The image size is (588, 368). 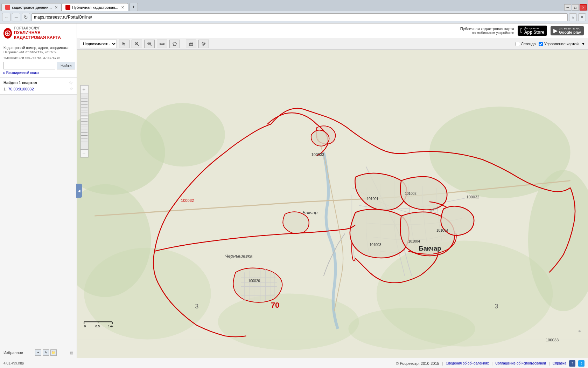 What do you see at coordinates (14, 363) in the screenshot?
I see `status-left: 4.01.499.http` at bounding box center [14, 363].